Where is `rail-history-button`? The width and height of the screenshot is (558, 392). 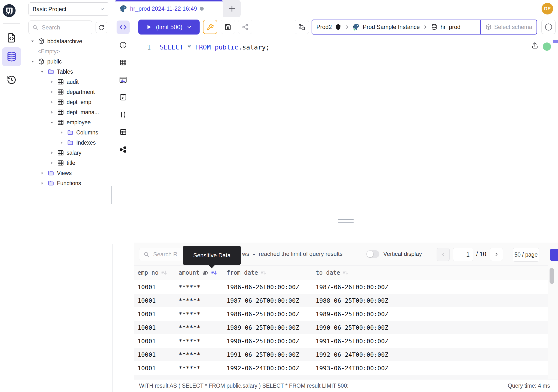
rail-history-button is located at coordinates (12, 80).